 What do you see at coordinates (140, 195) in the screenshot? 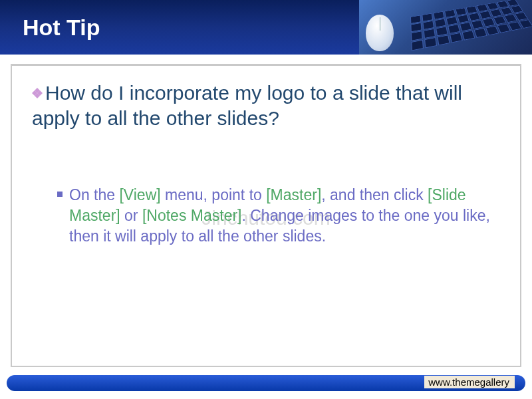
I see `menu-view: [View]` at bounding box center [140, 195].